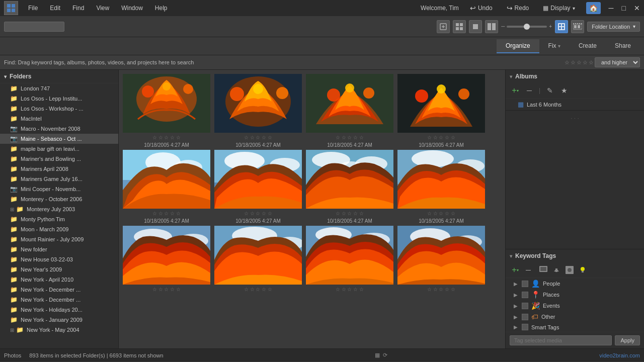 This screenshot has height=362, width=644. I want to click on menu-find: Find, so click(78, 8).